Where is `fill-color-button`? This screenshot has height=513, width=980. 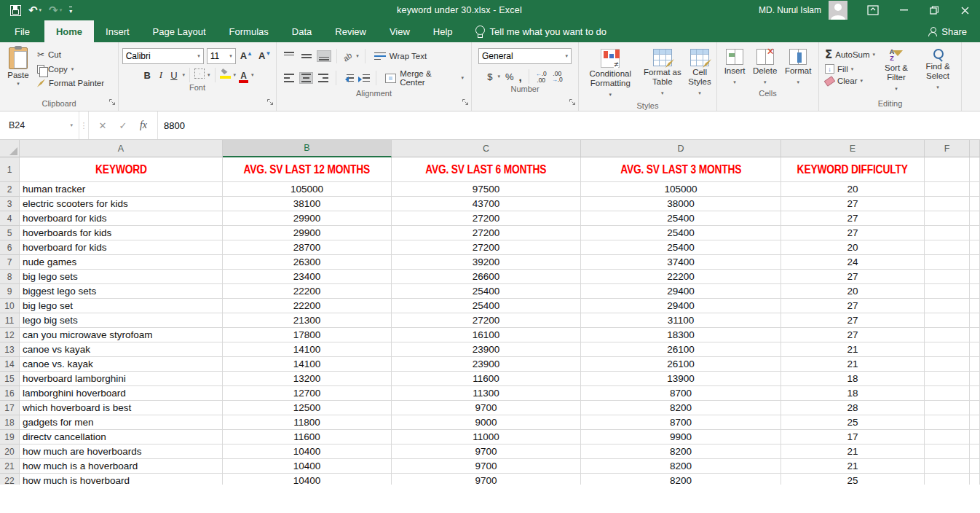 fill-color-button is located at coordinates (226, 75).